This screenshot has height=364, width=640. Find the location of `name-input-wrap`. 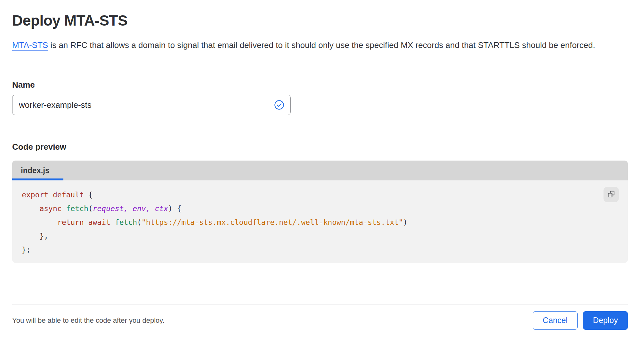

name-input-wrap is located at coordinates (151, 105).